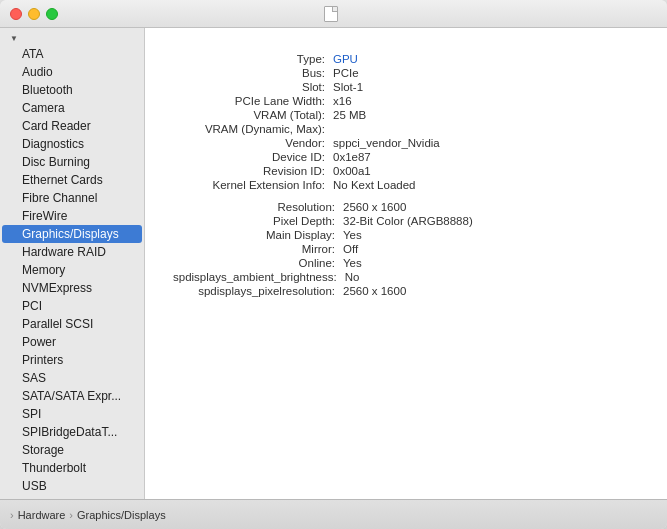 This screenshot has width=667, height=529. I want to click on sidebar-item-parallel-scsi: Parallel SCSI, so click(72, 324).